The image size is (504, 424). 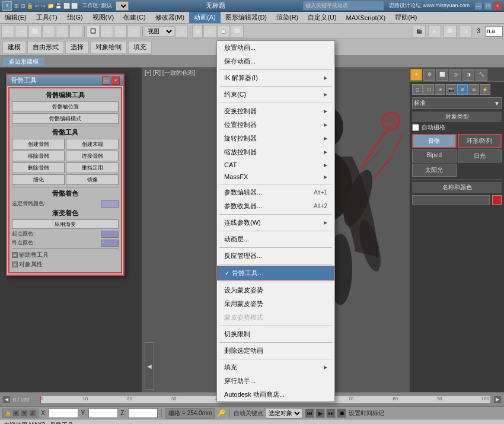 I want to click on named-select: ▦, so click(x=197, y=31).